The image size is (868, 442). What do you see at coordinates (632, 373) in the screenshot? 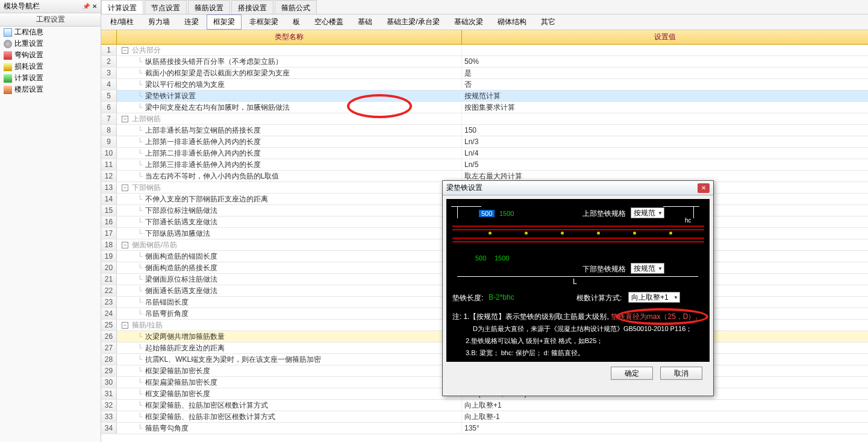
I see `ok-button: 确定` at bounding box center [632, 373].